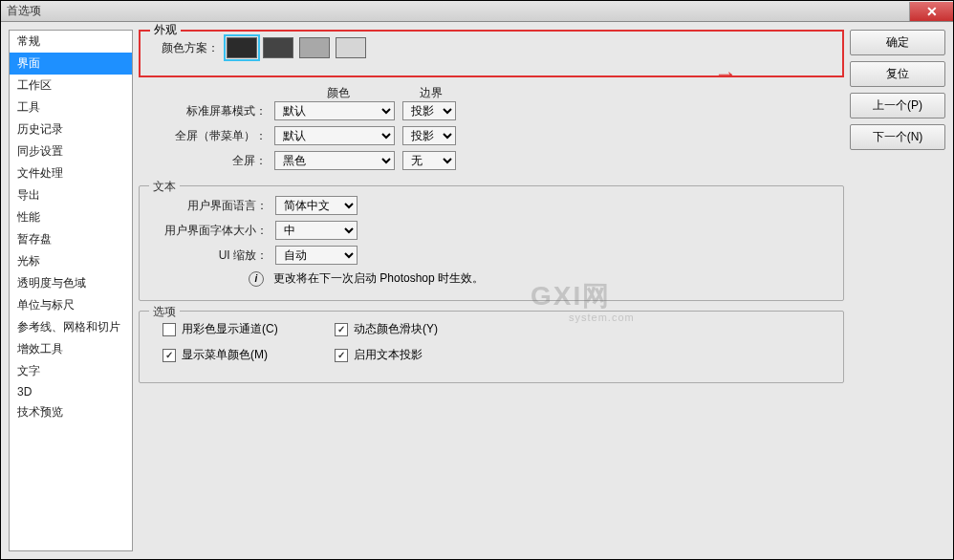 Image resolution: width=954 pixels, height=560 pixels. What do you see at coordinates (71, 239) in the screenshot?
I see `sidebar-item: 暂存盘` at bounding box center [71, 239].